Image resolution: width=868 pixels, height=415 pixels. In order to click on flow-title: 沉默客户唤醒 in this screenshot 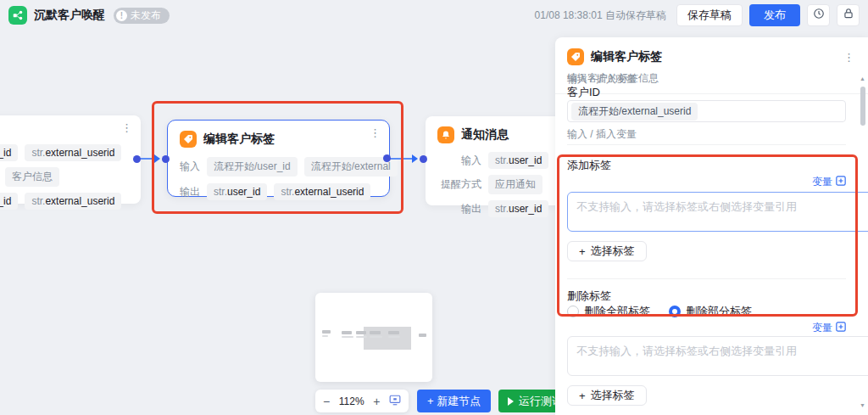, I will do `click(70, 15)`.